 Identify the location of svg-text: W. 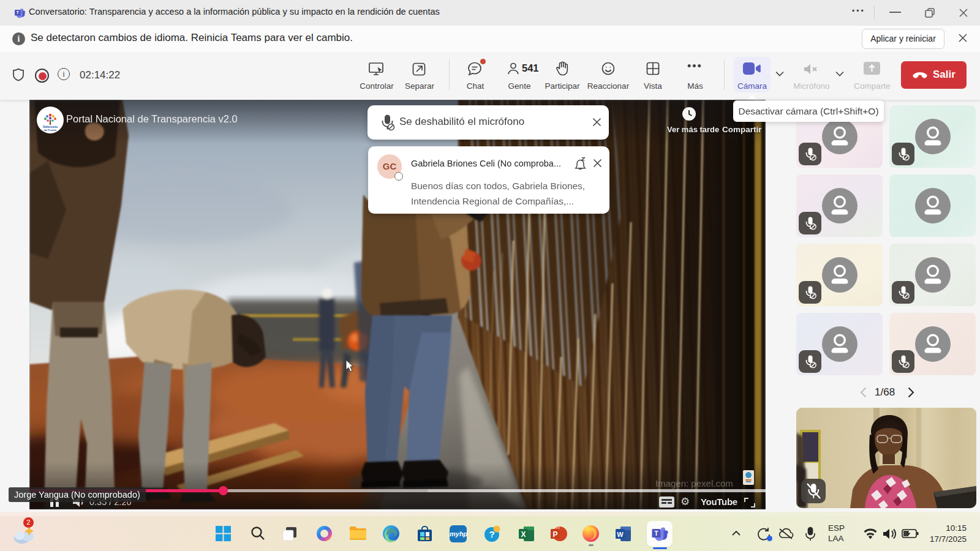
(620, 534).